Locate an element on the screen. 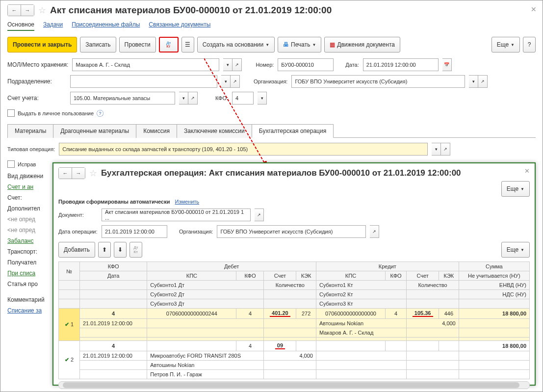 Image resolution: width=543 pixels, height=392 pixels. org-input: ГОБУ ВПО Университет искусств (Субсидия) is located at coordinates (378, 81).